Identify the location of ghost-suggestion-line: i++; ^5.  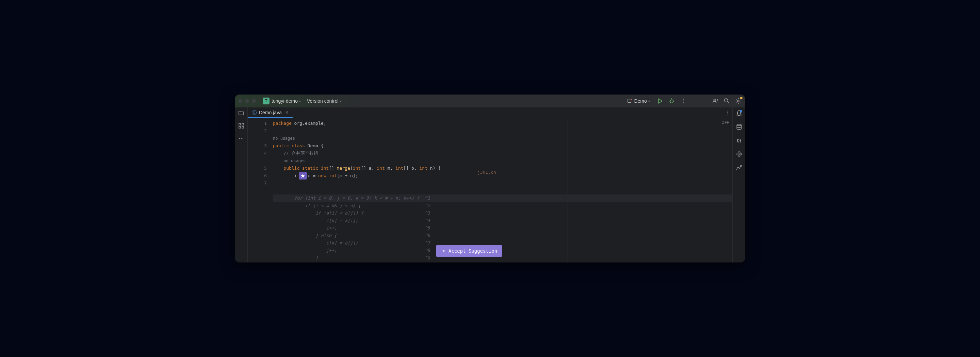
(503, 228).